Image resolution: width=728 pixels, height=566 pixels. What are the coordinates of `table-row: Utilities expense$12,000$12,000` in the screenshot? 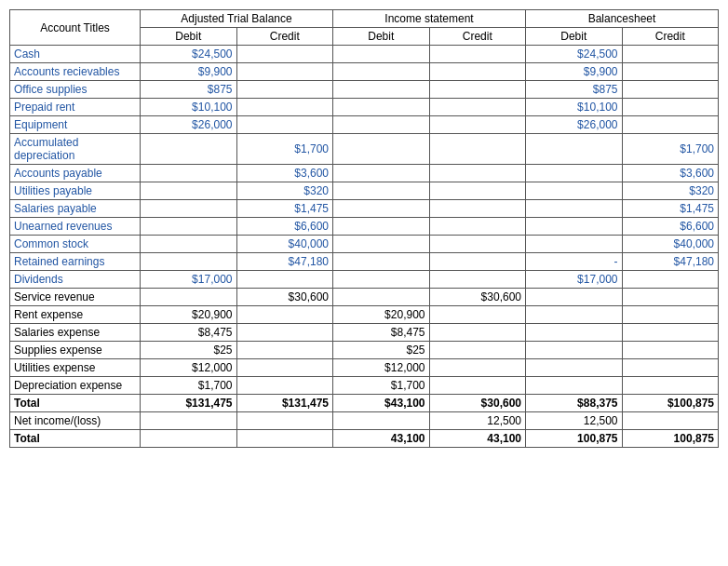 It's located at (365, 369).